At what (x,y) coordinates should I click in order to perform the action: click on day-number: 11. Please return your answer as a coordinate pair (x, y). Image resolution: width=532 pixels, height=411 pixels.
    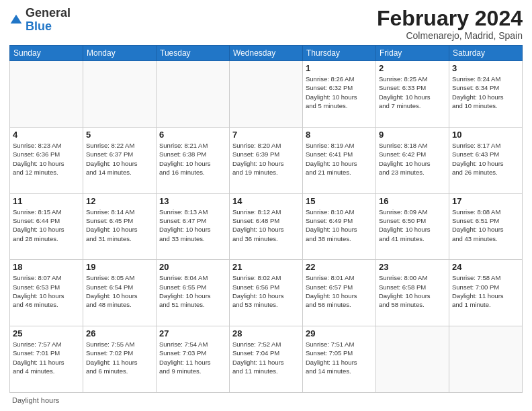
    Looking at the image, I should click on (46, 201).